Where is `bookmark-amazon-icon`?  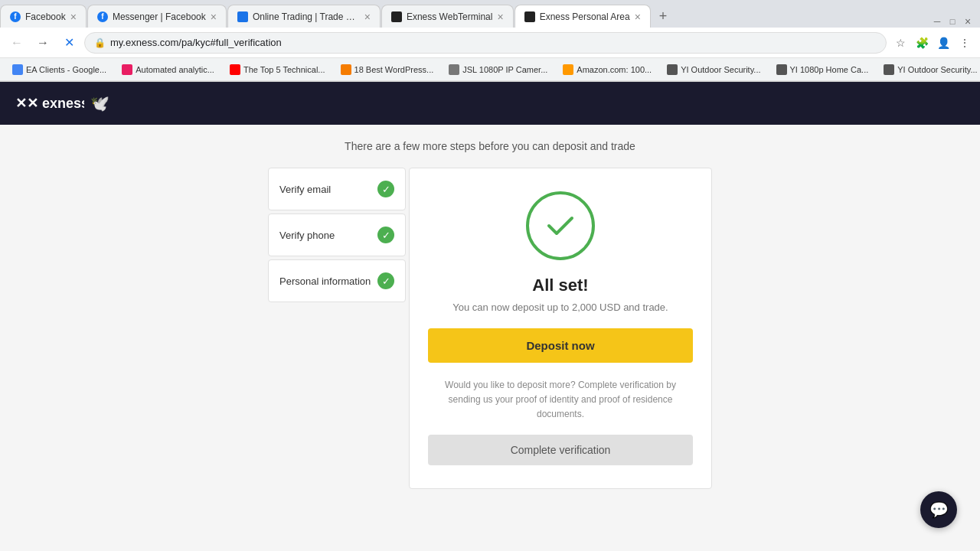
bookmark-amazon-icon is located at coordinates (568, 70).